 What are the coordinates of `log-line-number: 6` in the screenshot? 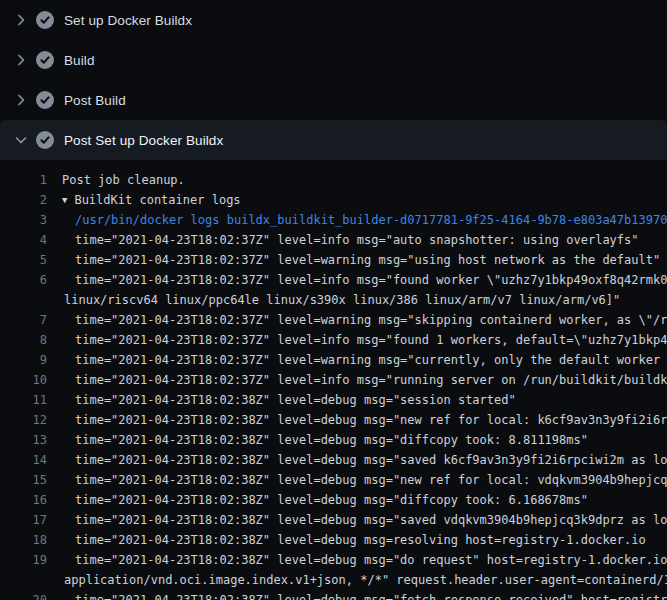 It's located at (24, 280).